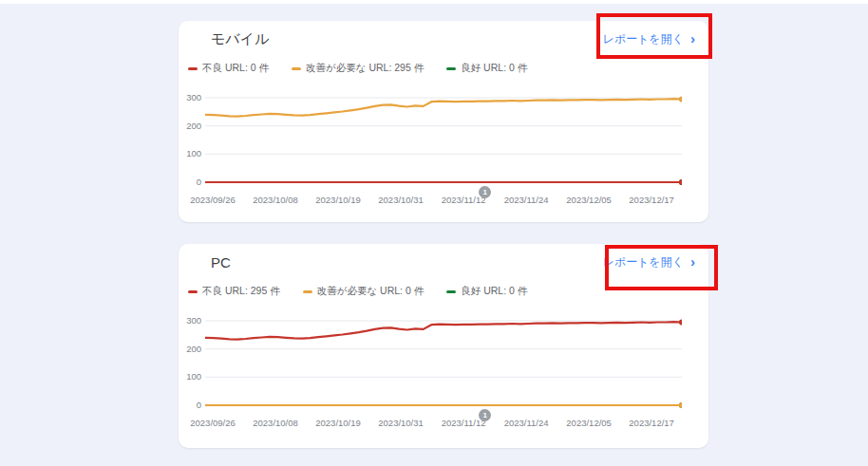 This screenshot has width=868, height=466. I want to click on legend-label: 改善が必要な URL: 295 件, so click(365, 68).